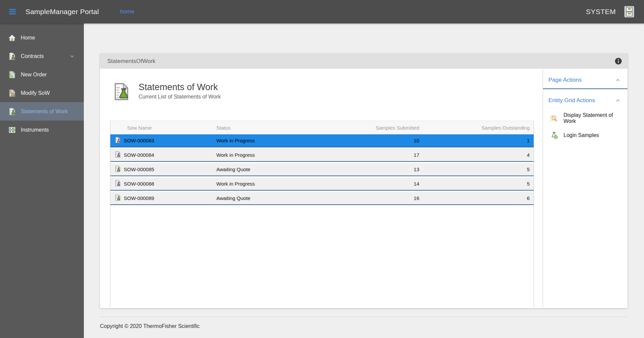 The height and width of the screenshot is (338, 644). What do you see at coordinates (272, 128) in the screenshot?
I see `column-header-status: Status` at bounding box center [272, 128].